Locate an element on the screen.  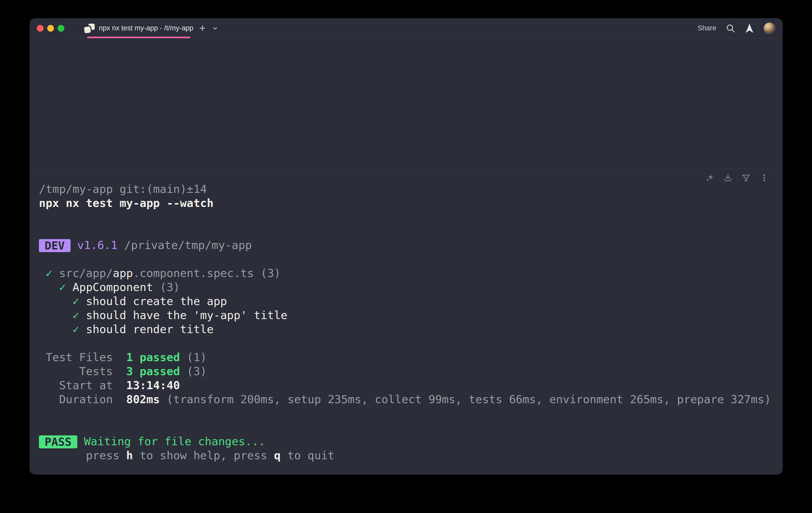
terminal-text: q is located at coordinates (277, 455).